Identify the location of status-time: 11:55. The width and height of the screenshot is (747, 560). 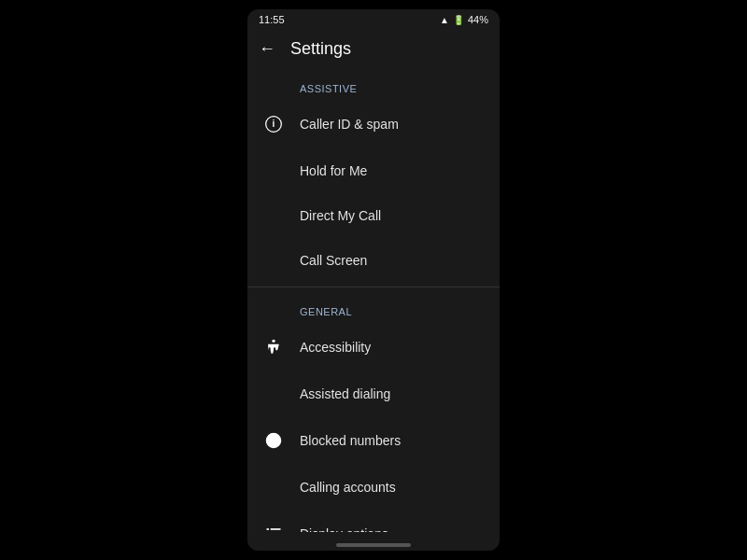
(272, 20).